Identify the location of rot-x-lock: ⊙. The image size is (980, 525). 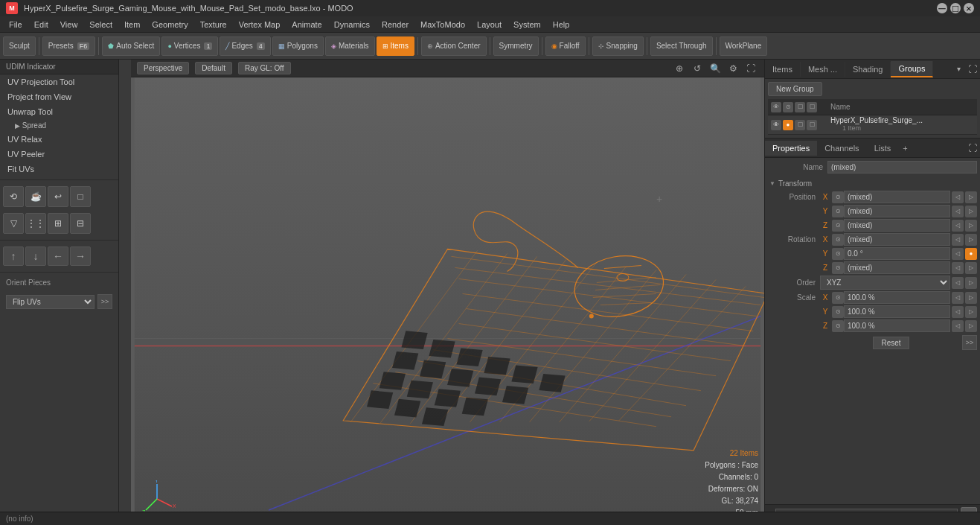
(838, 240).